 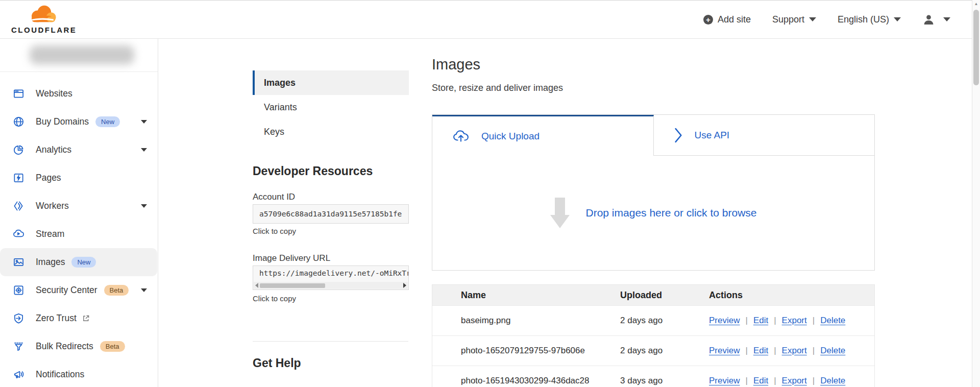 What do you see at coordinates (864, 19) in the screenshot?
I see `language-label: English (US)` at bounding box center [864, 19].